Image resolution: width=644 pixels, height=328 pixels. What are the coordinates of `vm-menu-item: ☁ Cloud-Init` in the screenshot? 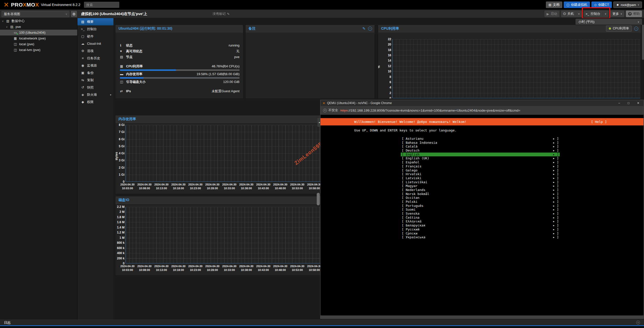 It's located at (96, 44).